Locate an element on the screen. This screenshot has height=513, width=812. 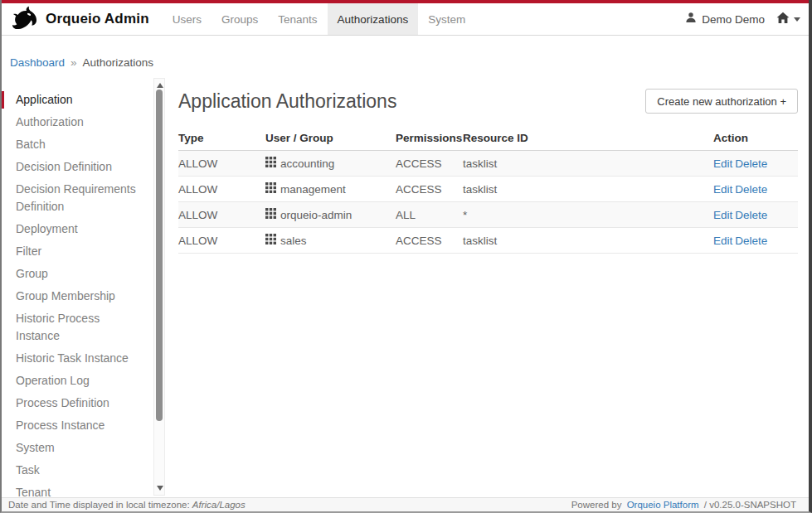
sidebar-item-filter: Filter is located at coordinates (71, 252).